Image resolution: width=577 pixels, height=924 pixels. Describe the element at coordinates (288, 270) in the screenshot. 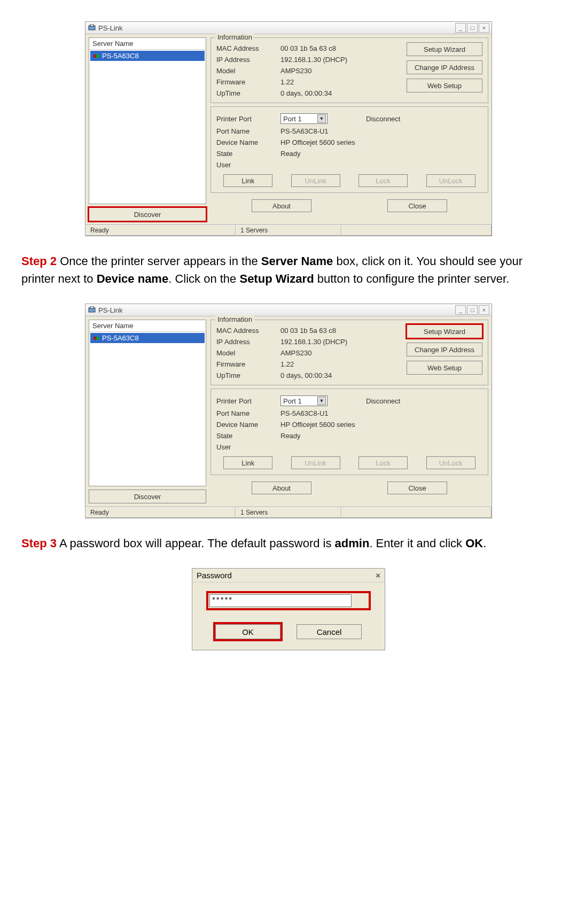

I see `step2-instruction: Step 2 Once the printer server appears i…` at that location.